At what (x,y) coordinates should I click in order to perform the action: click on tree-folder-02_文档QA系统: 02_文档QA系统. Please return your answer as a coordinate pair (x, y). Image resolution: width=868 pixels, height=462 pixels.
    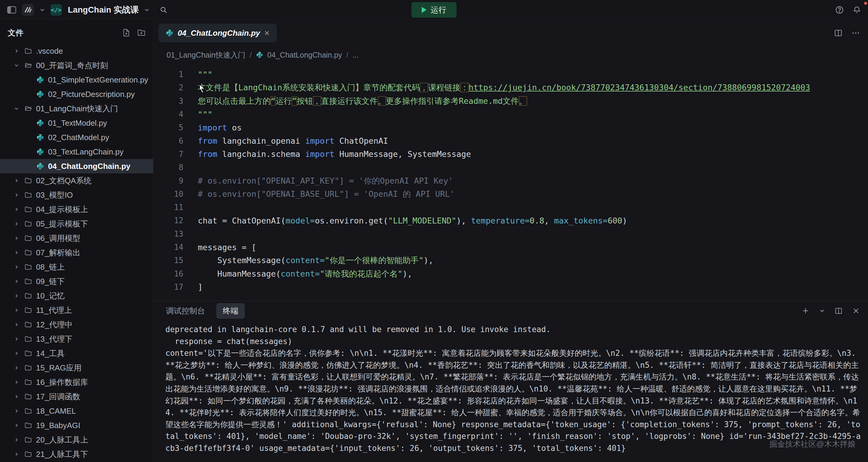
    Looking at the image, I should click on (76, 180).